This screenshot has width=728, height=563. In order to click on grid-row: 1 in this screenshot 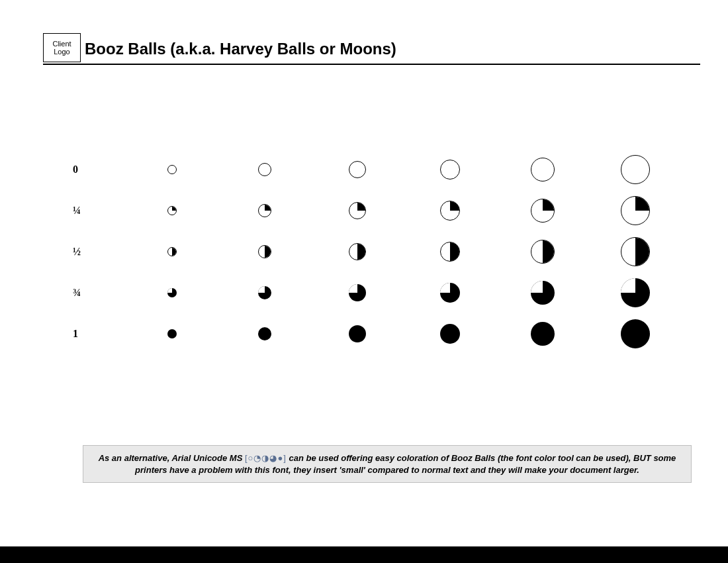, I will do `click(381, 334)`.